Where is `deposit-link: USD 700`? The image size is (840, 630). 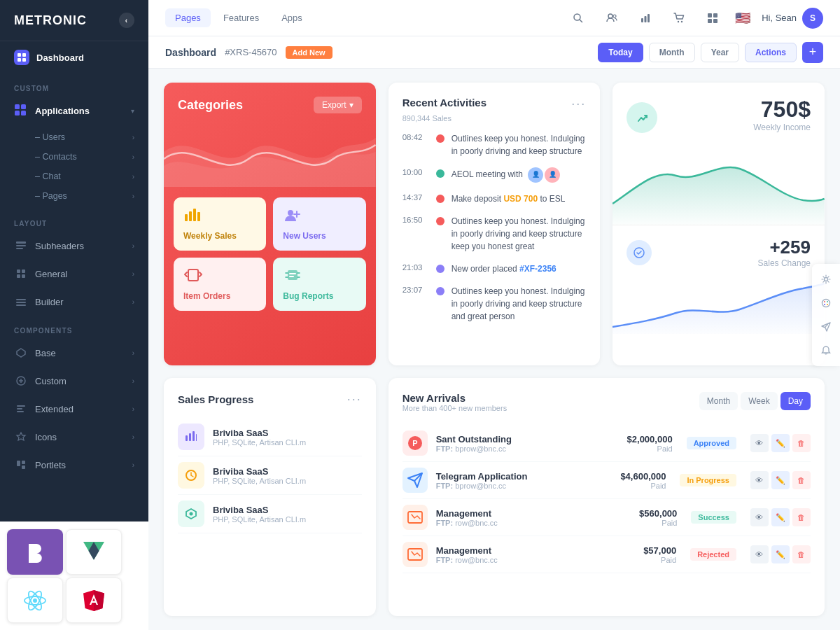 deposit-link: USD 700 is located at coordinates (521, 199).